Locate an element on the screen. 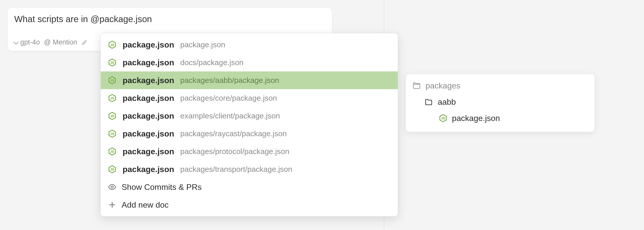 Image resolution: width=644 pixels, height=230 pixels. dropdown-item-path: packages/aabb/package.json is located at coordinates (230, 80).